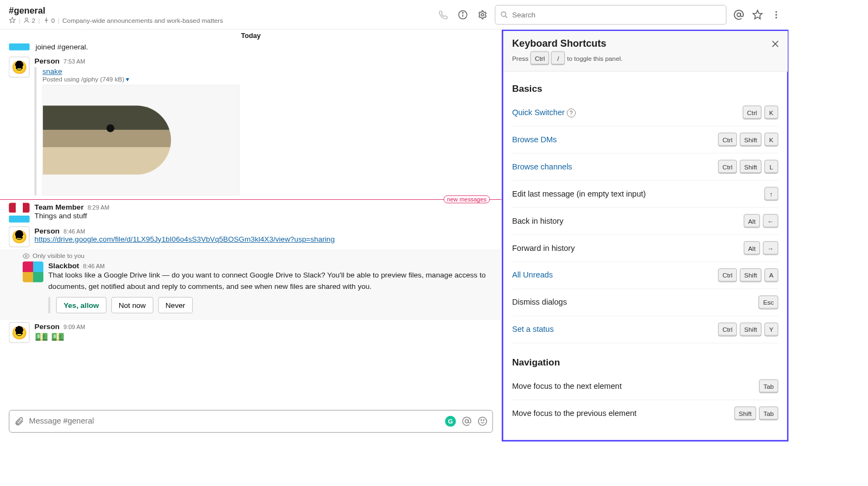 The height and width of the screenshot is (486, 868). What do you see at coordinates (251, 36) in the screenshot?
I see `date-divider: Today` at bounding box center [251, 36].